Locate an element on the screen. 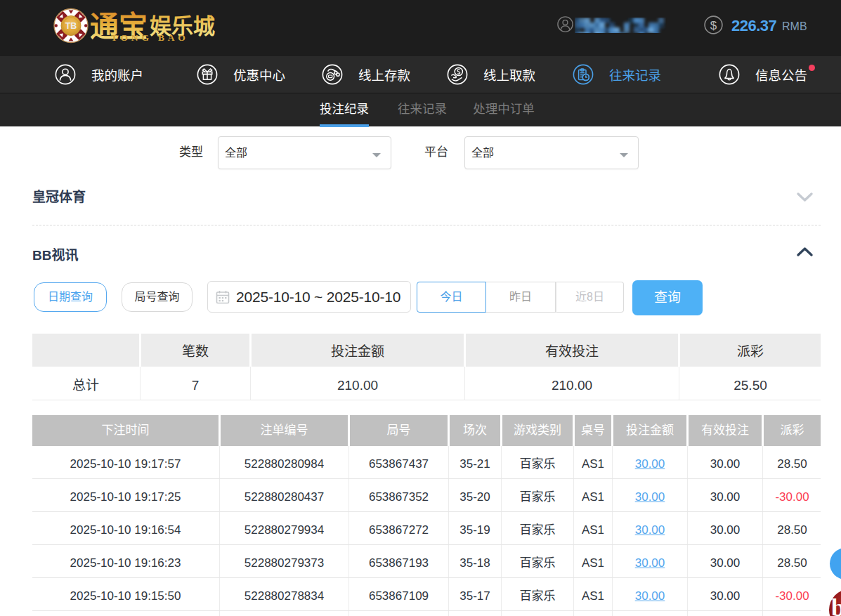  svg-text: TONG BAO is located at coordinates (150, 38).